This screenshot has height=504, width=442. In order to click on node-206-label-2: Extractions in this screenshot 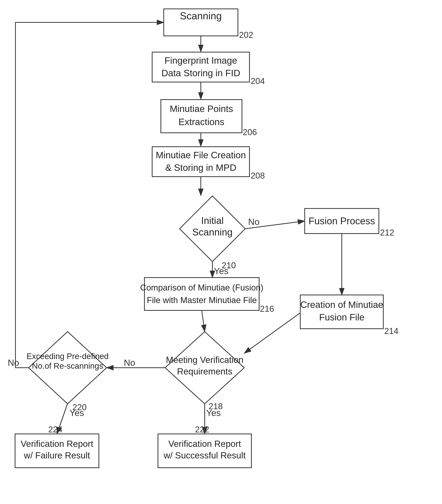, I will do `click(201, 122)`.